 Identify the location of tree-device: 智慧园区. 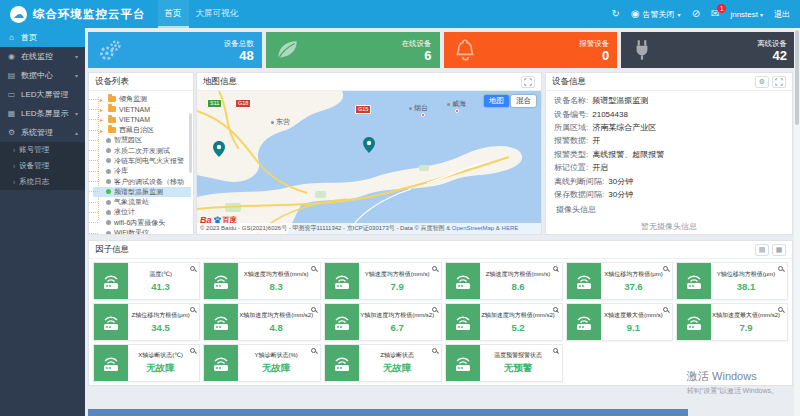
(142, 140).